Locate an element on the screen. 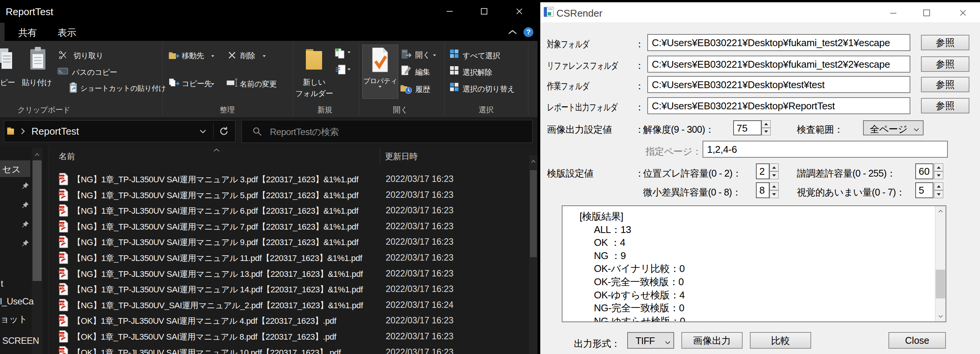 This screenshot has width=980, height=354. search-box: ReportTestの検索 is located at coordinates (387, 132).